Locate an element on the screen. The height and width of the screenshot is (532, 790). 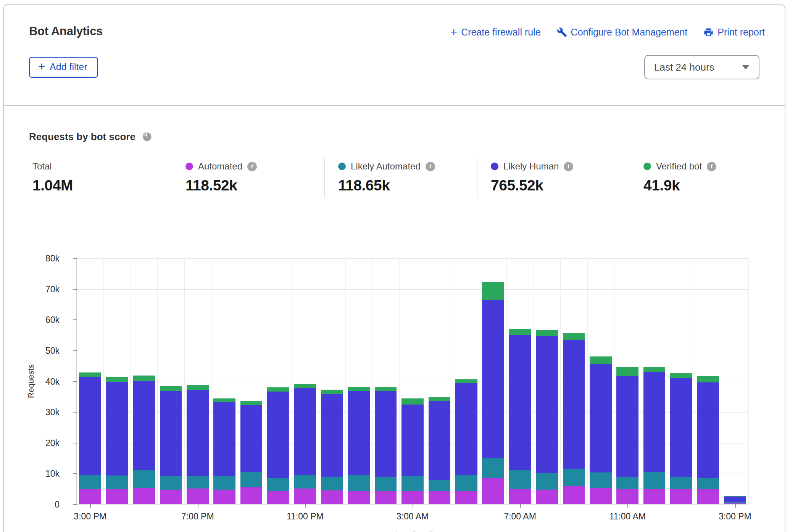
bar-8-00-pm is located at coordinates (224, 451).